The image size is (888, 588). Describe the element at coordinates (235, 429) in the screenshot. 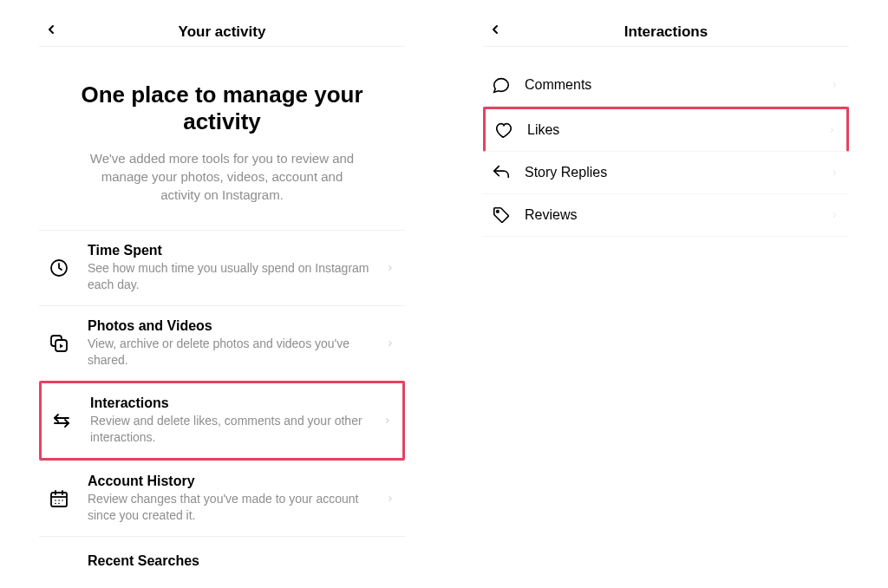

I see `item-sub: Review and delete likes, comments and yo…` at that location.